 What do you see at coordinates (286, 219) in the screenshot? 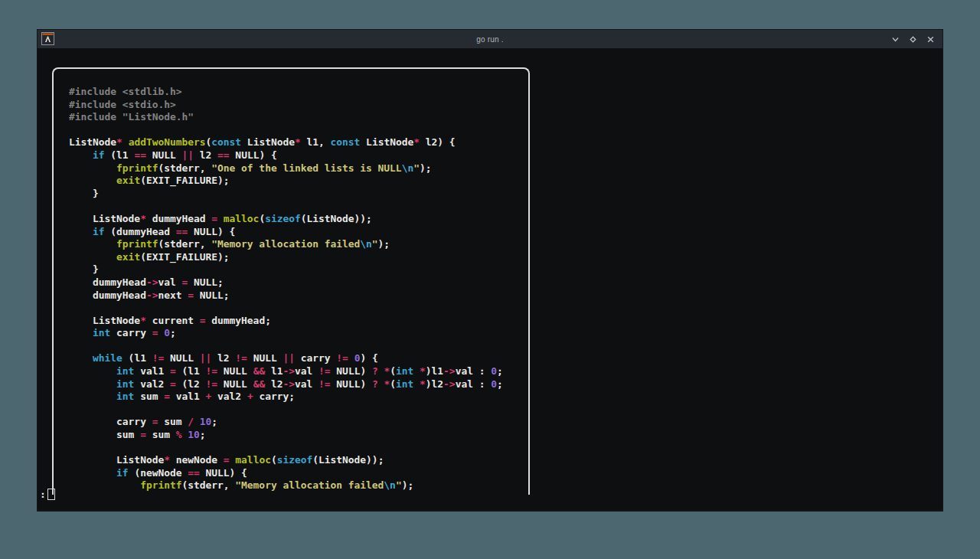
I see `code-line: ListNode* dummyHead = malloc(sizeof(List…` at bounding box center [286, 219].